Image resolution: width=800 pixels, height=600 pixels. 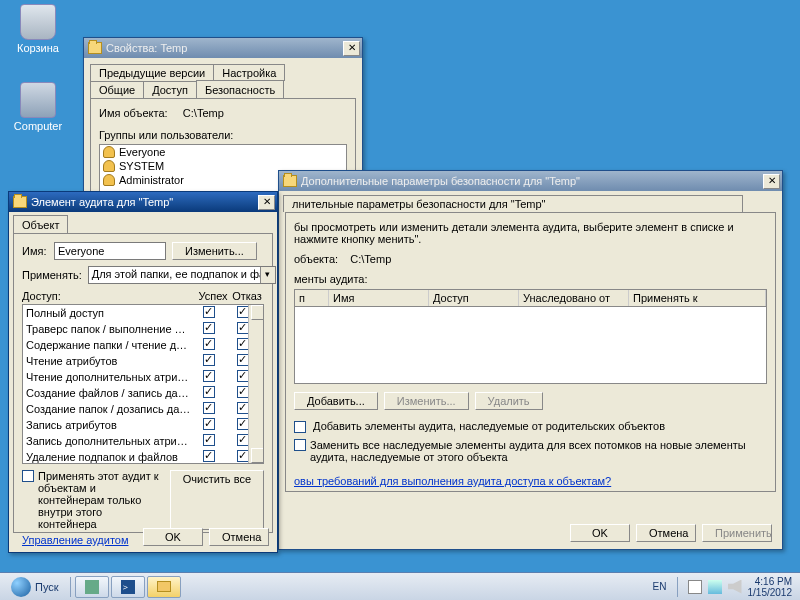 What do you see at coordinates (143, 393) in the screenshot?
I see `permission-row: Создание файлов / запись данных` at bounding box center [143, 393].